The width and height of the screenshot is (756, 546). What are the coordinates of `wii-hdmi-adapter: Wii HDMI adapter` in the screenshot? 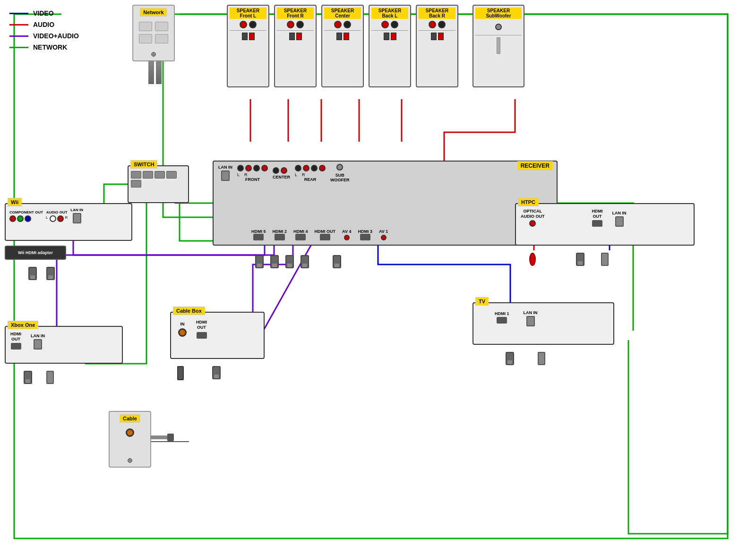 It's located at (35, 253).